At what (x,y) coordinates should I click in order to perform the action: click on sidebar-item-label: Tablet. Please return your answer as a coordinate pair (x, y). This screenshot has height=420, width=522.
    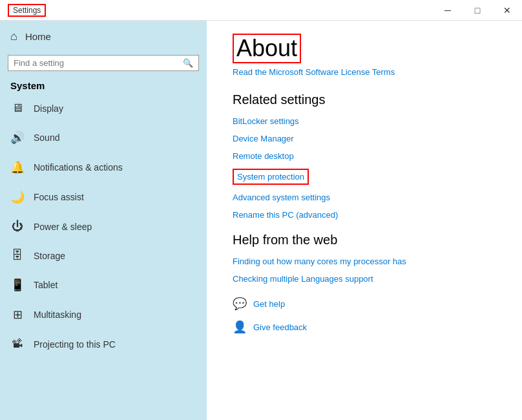
    Looking at the image, I should click on (45, 285).